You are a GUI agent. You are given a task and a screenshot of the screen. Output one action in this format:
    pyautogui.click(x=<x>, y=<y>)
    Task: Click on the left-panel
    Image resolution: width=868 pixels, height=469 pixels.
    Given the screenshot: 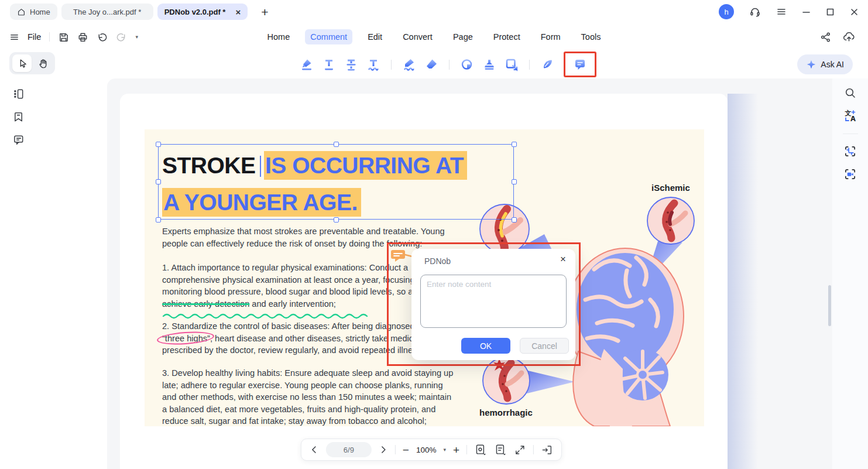 What is the action you would take?
    pyautogui.click(x=72, y=274)
    